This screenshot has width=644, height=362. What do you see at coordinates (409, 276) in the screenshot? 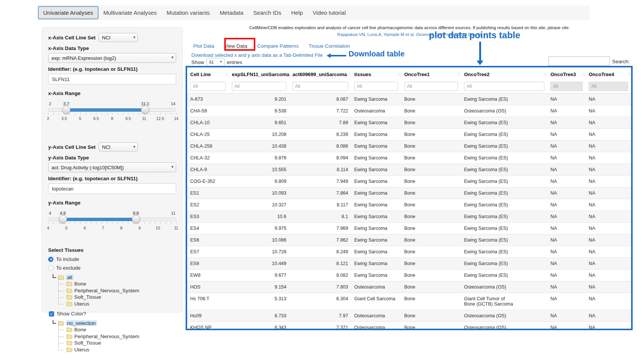
I see `table-row: EW89.6778.082Ewing SarcomaBoneEwing Sarc…` at bounding box center [409, 276].